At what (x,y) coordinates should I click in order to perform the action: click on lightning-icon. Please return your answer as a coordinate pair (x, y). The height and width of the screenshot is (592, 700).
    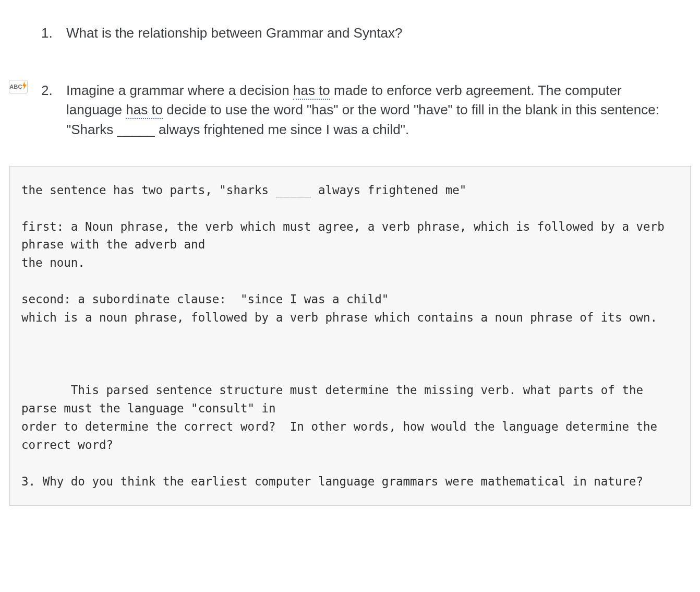
    Looking at the image, I should click on (25, 87).